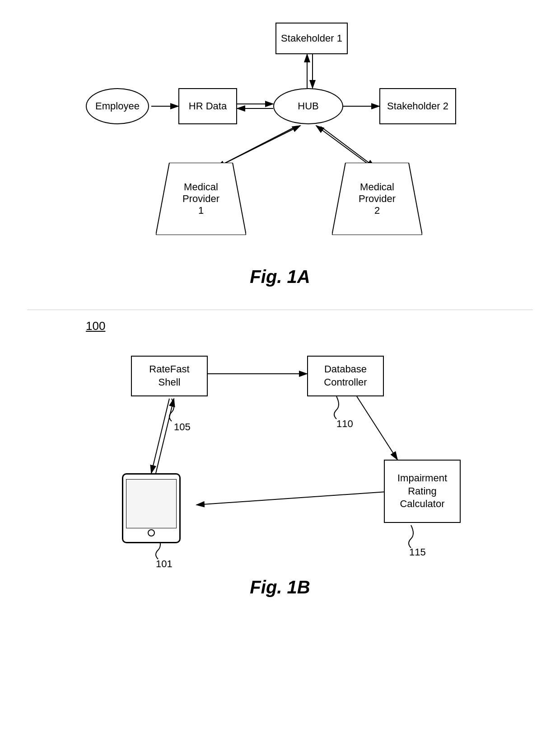 This screenshot has width=560, height=748. Describe the element at coordinates (312, 38) in the screenshot. I see `stakeholder1-node: Stakeholder 1` at that location.